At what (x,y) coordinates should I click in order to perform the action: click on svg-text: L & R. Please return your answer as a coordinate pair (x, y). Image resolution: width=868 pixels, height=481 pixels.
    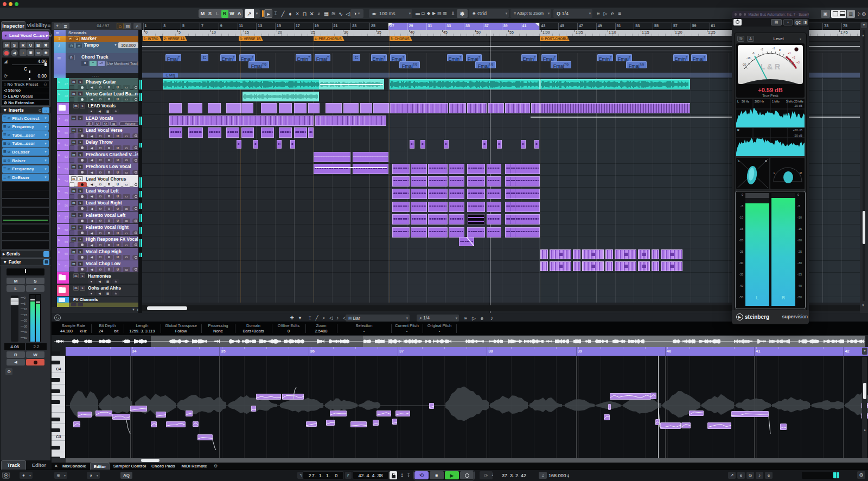
    Looking at the image, I should click on (770, 67).